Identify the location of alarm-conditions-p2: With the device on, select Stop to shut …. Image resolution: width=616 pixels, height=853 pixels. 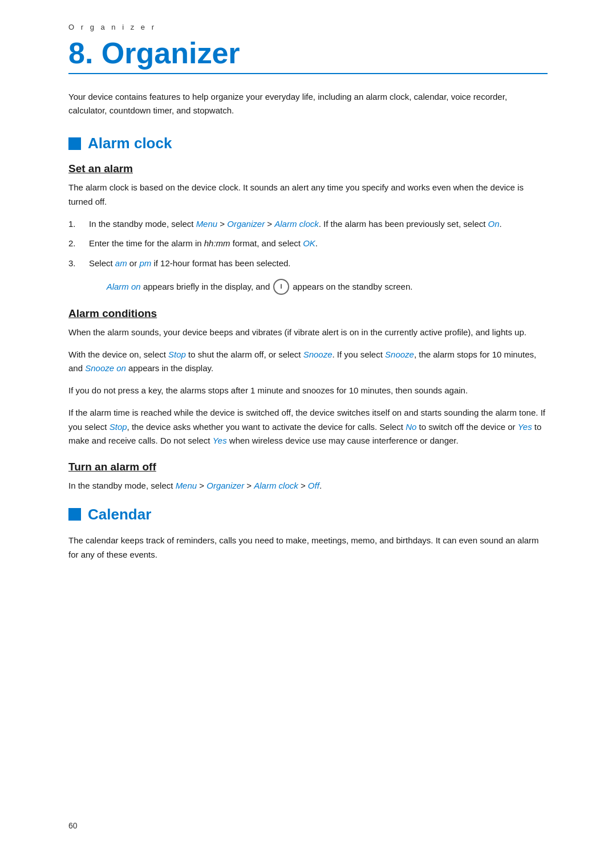
(308, 362).